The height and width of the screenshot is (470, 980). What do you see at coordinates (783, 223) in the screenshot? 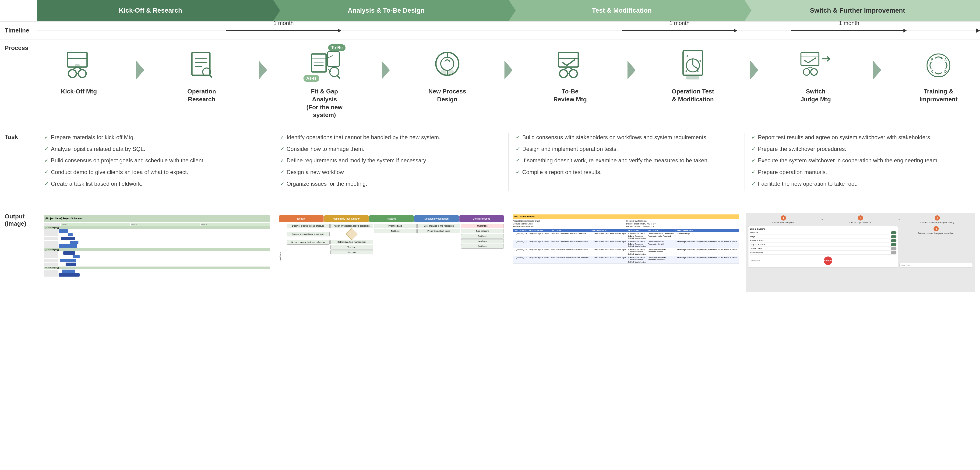
I see `ss-step-text-1: Choose what to capture.` at bounding box center [783, 223].